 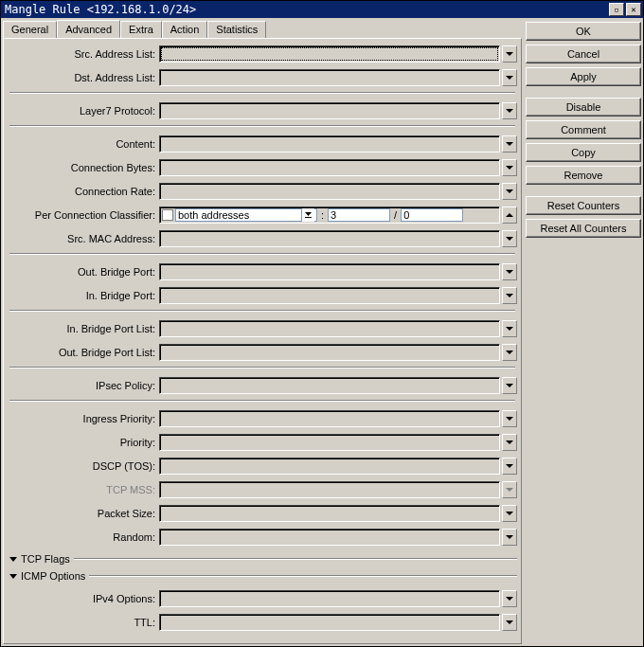 What do you see at coordinates (83, 144) in the screenshot?
I see `label-content: Content:` at bounding box center [83, 144].